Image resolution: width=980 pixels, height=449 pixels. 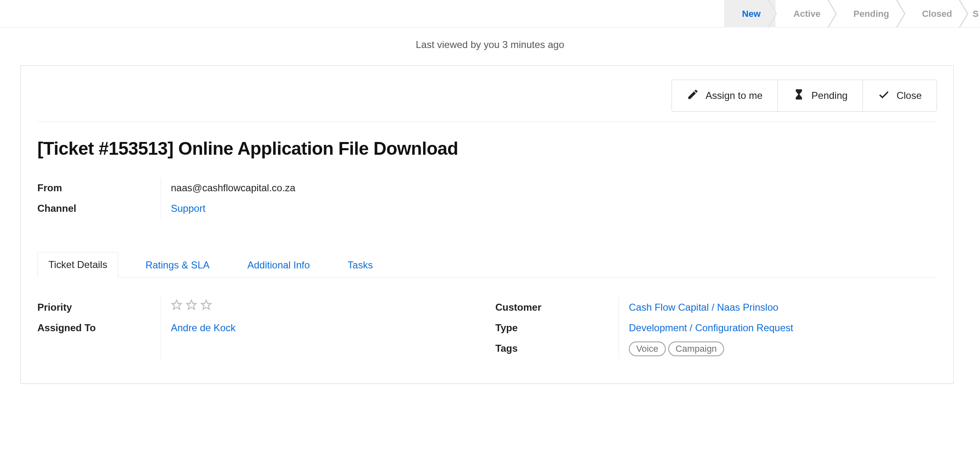 What do you see at coordinates (750, 14) in the screenshot?
I see `pipeline-step-new: New` at bounding box center [750, 14].